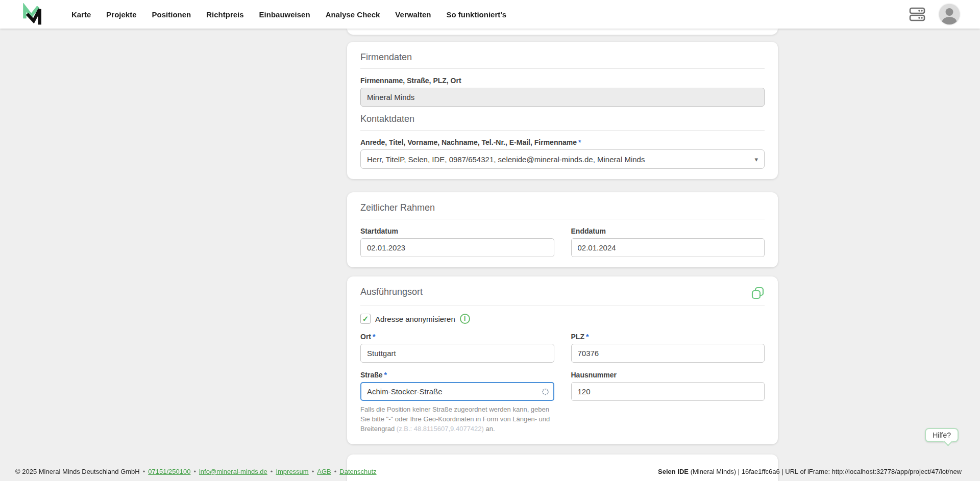  I want to click on hausnummer-label: Hausnummer, so click(668, 375).